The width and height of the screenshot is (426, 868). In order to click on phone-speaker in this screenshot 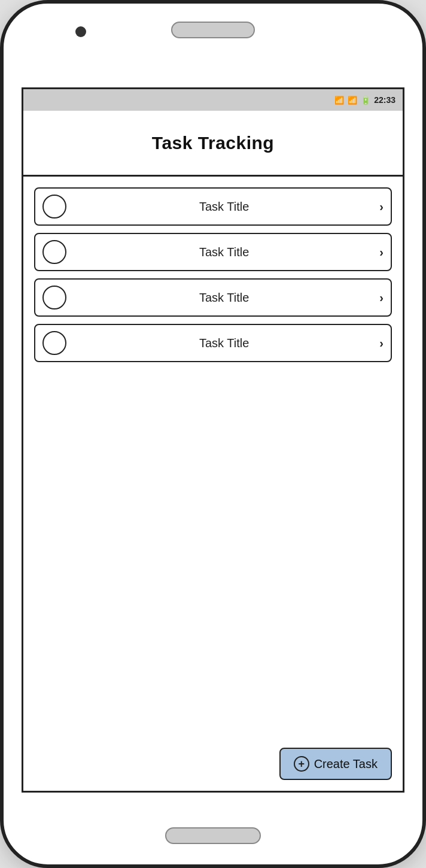, I will do `click(213, 30)`.